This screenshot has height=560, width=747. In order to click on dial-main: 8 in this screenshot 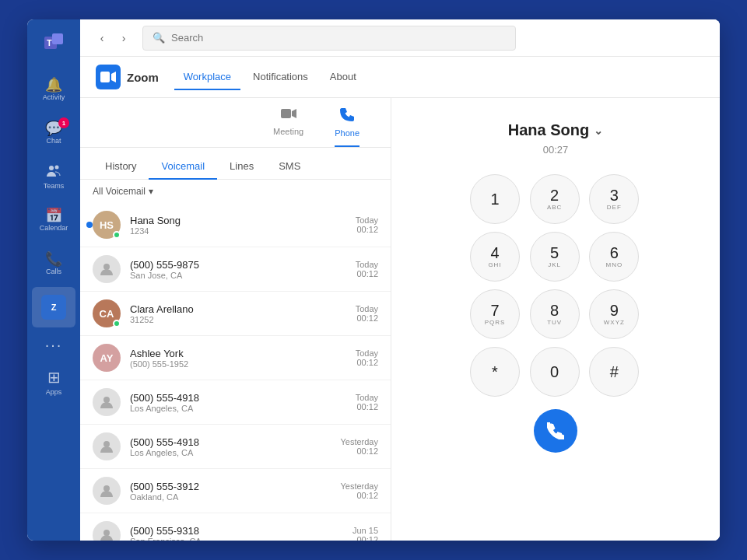, I will do `click(554, 310)`.